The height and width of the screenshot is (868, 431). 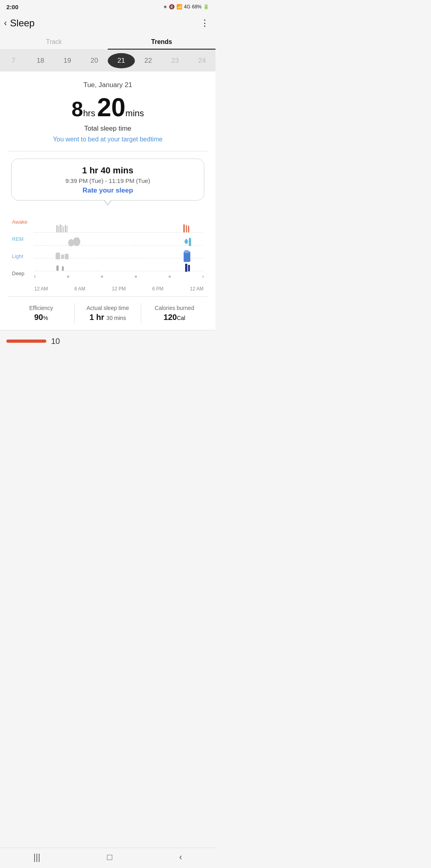 What do you see at coordinates (119, 289) in the screenshot?
I see `x-label-12pm: 12 PM` at bounding box center [119, 289].